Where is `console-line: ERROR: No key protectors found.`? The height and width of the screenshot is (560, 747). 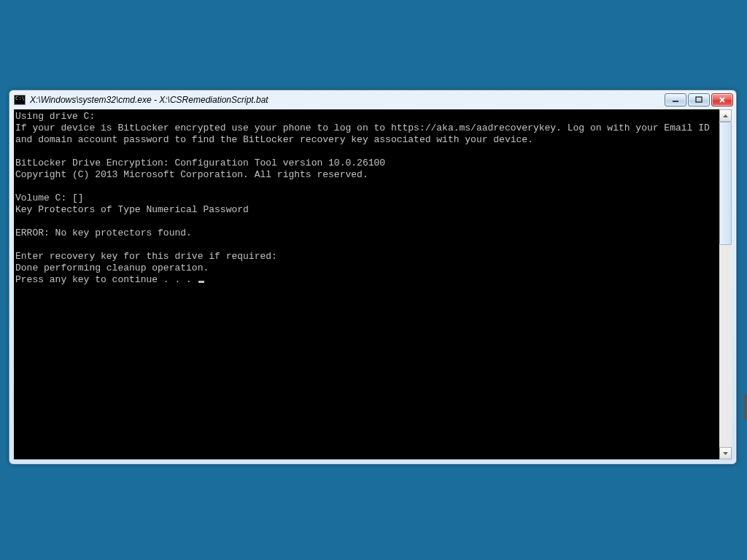 console-line: ERROR: No key protectors found. is located at coordinates (104, 233).